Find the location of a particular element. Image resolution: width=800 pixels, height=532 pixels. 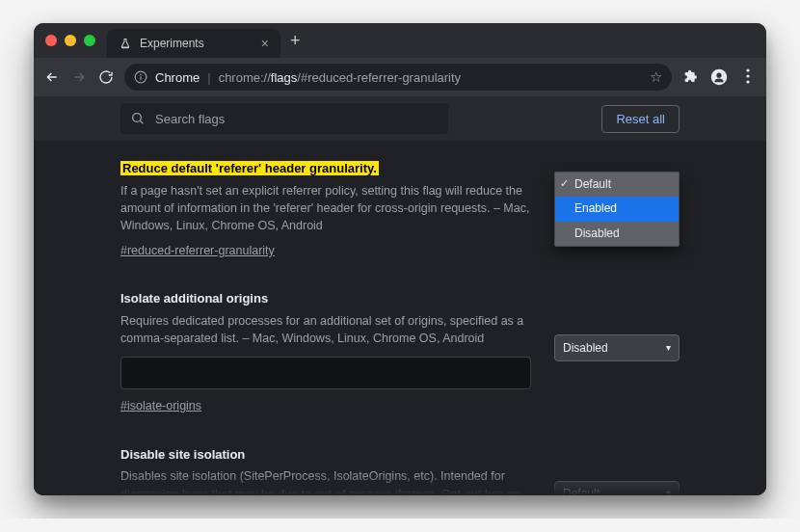

flag-anchor-link: #isolate-origins is located at coordinates (161, 406).